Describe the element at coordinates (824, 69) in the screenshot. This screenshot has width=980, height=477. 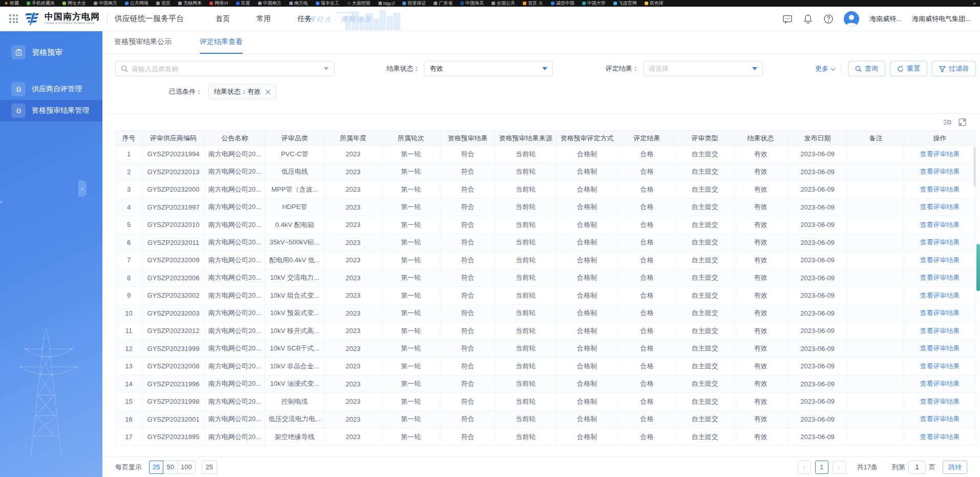
I see `more-filters-button: 更多` at that location.